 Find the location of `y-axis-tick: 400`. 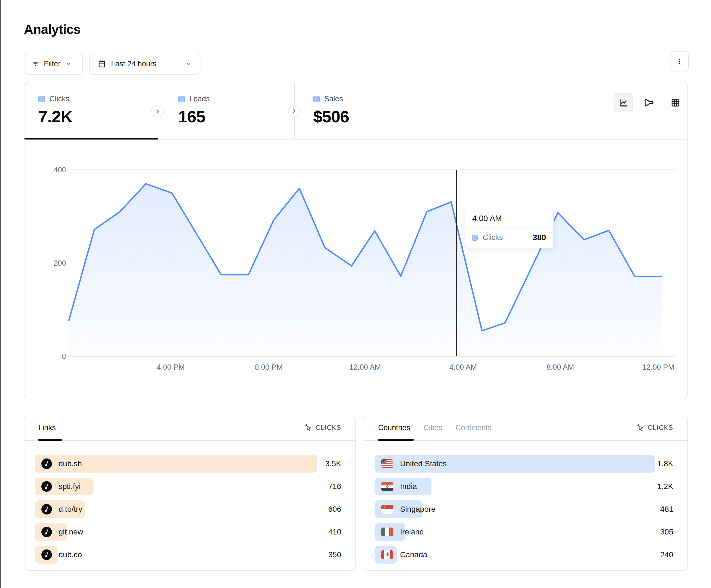

y-axis-tick: 400 is located at coordinates (52, 170).